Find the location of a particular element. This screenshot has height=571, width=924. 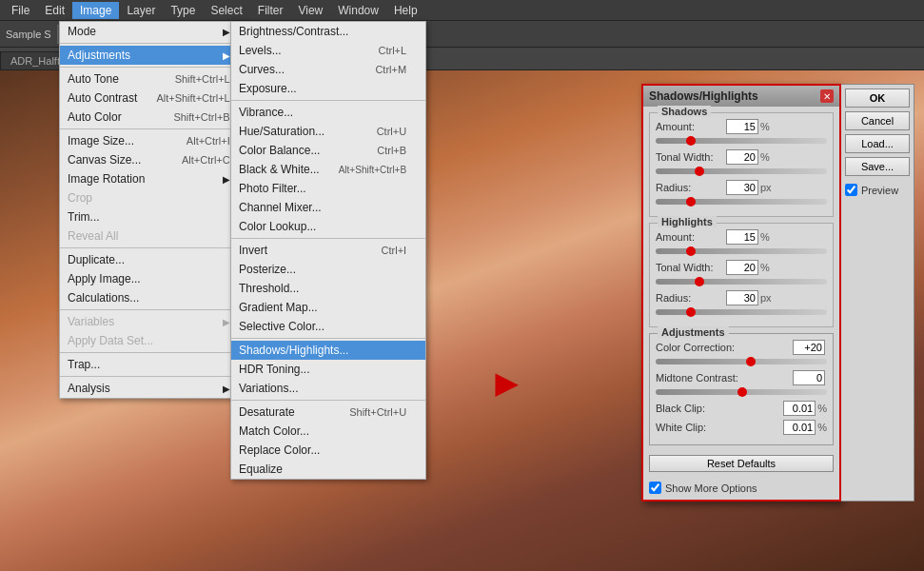

color-correction-thumb is located at coordinates (751, 362).